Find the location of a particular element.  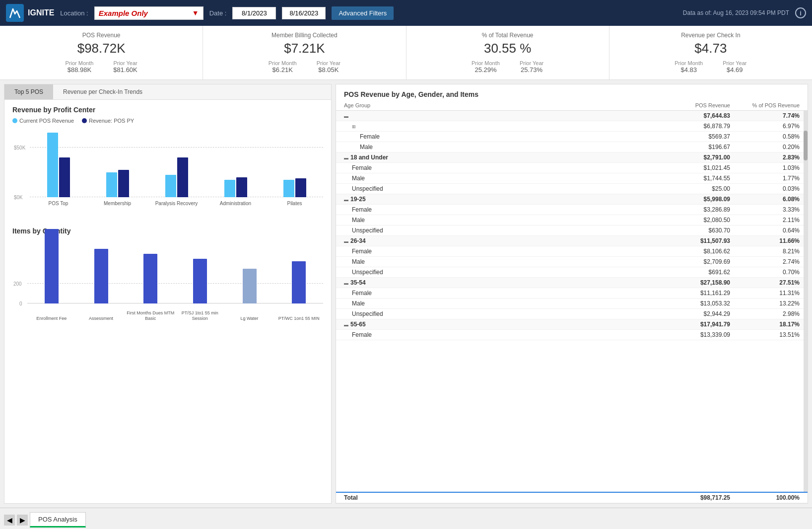

bar-label-4: Pilates is located at coordinates (295, 204).